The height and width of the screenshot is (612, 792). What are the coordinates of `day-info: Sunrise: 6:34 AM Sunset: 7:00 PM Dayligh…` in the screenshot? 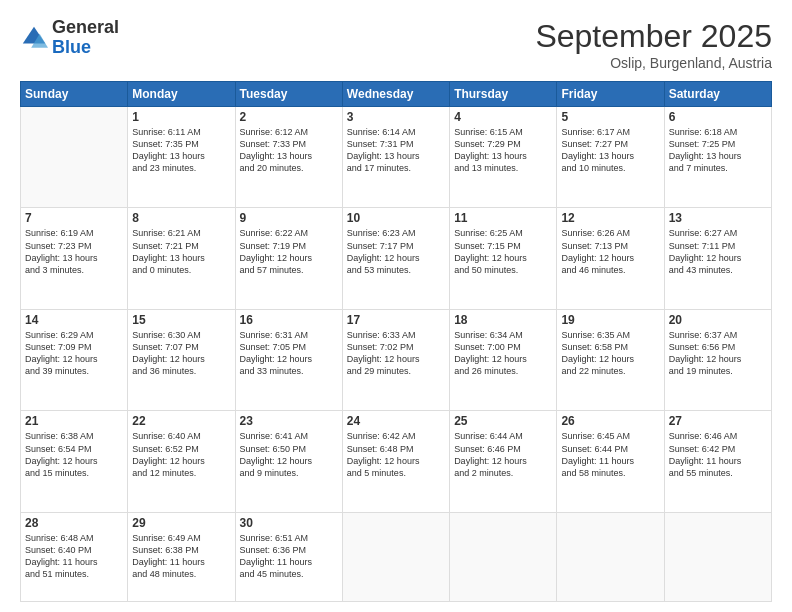 It's located at (503, 354).